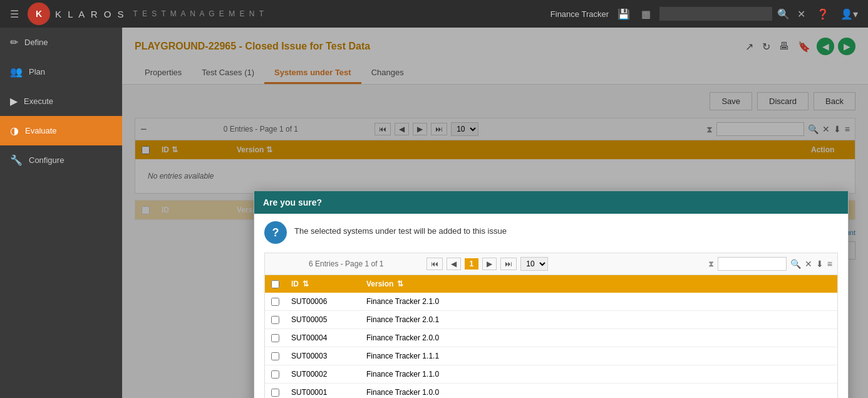 The image size is (868, 398). What do you see at coordinates (551, 356) in the screenshot?
I see `table-row: SUT00003 Finance Tracker 1.1.1` at bounding box center [551, 356].